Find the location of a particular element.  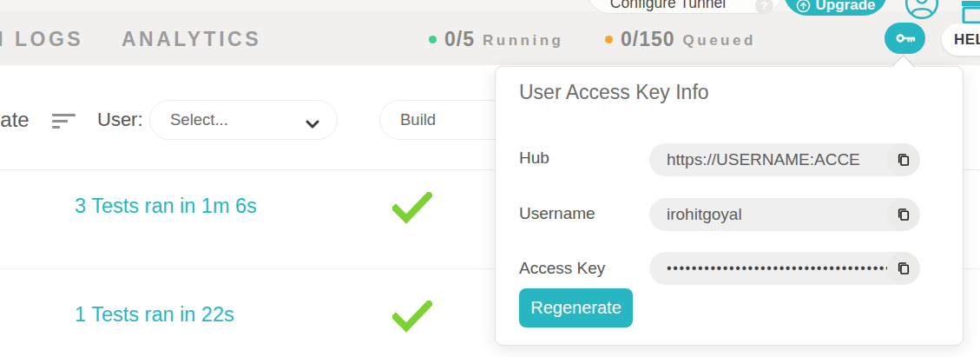

copy-username-button is located at coordinates (904, 215).